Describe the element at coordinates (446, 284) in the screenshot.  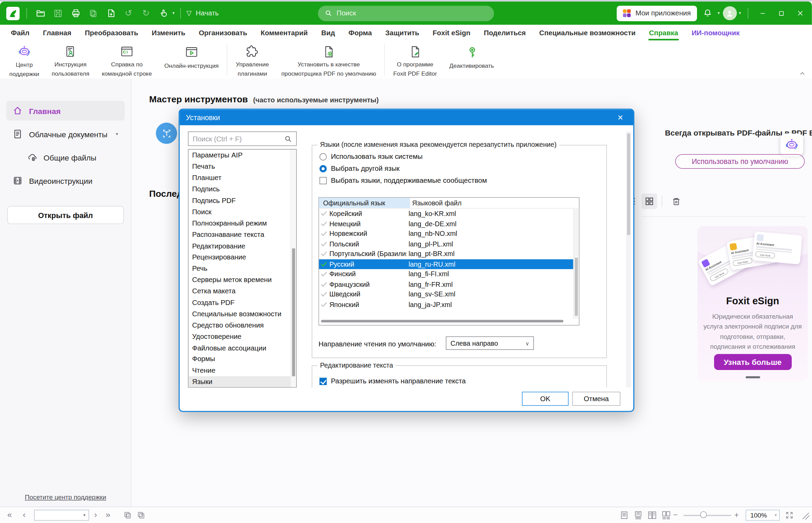
I see `language-row: Французский lang_fr-FR.xml` at that location.